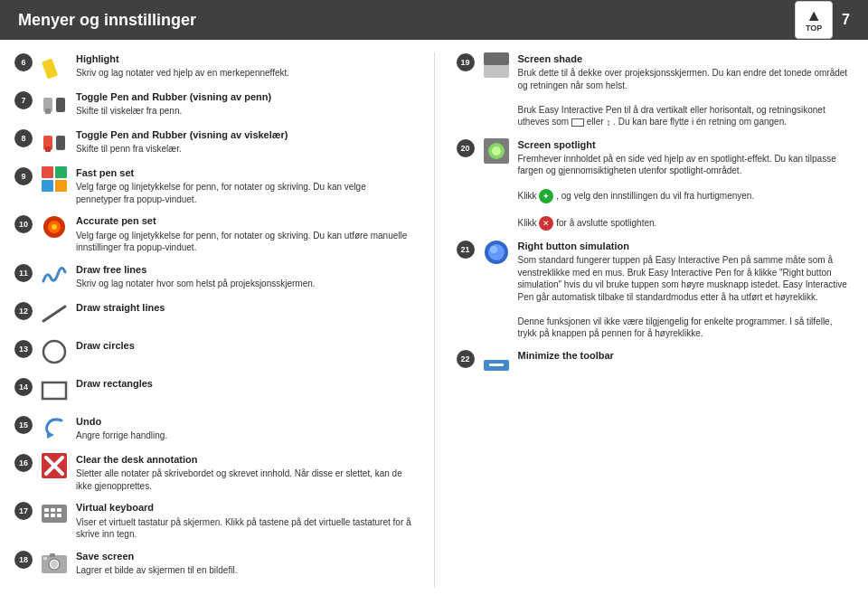 This screenshot has height=595, width=868. I want to click on header-right: ▲ TOP 7, so click(823, 20).